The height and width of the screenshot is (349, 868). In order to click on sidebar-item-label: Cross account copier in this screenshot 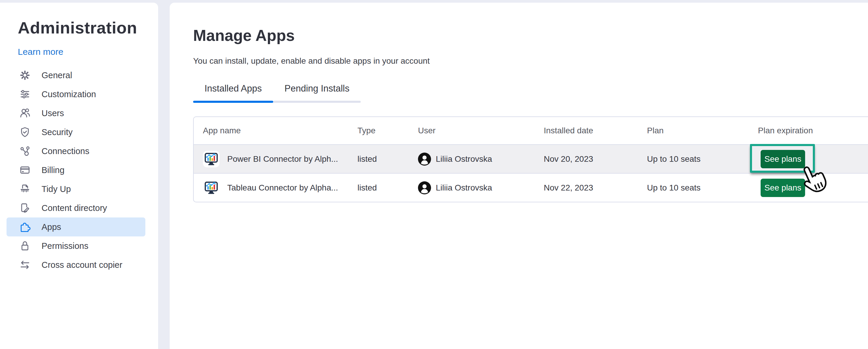, I will do `click(82, 265)`.